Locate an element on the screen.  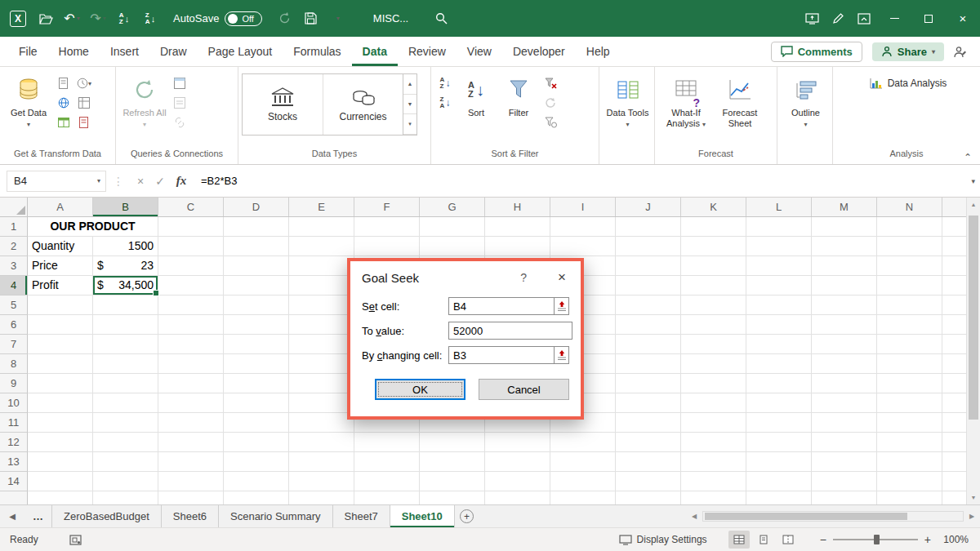
row-header-2: 2 is located at coordinates (14, 247).